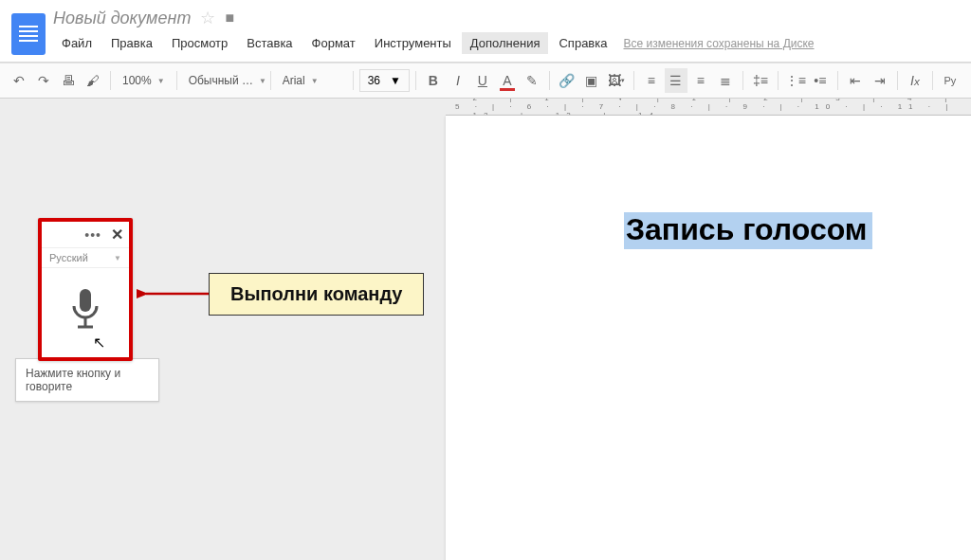 The image size is (971, 560). I want to click on callout-arrow, so click(174, 294).